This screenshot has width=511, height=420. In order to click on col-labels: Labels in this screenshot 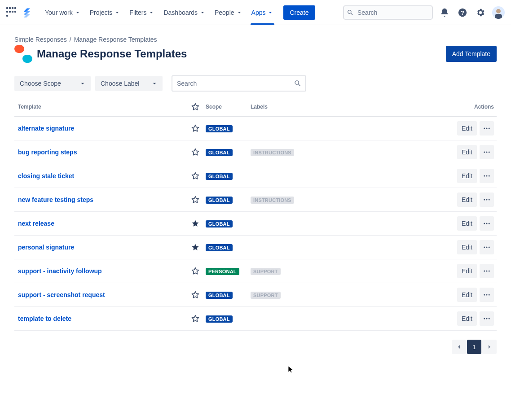, I will do `click(351, 107)`.